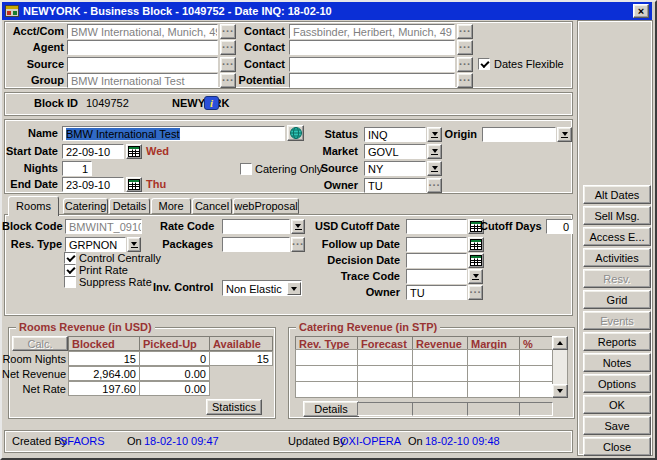 This screenshot has height=460, width=657. Describe the element at coordinates (266, 206) in the screenshot. I see `tab-webproposal: webProposal` at that location.